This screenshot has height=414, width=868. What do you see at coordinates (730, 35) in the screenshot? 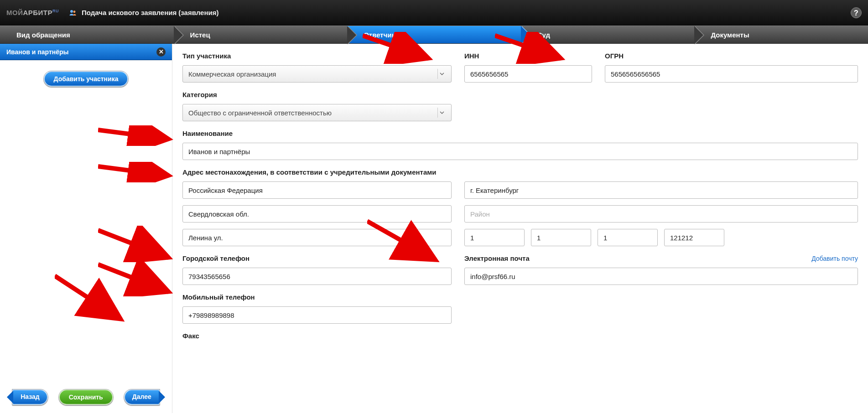
I see `step-label: Документы` at bounding box center [730, 35].